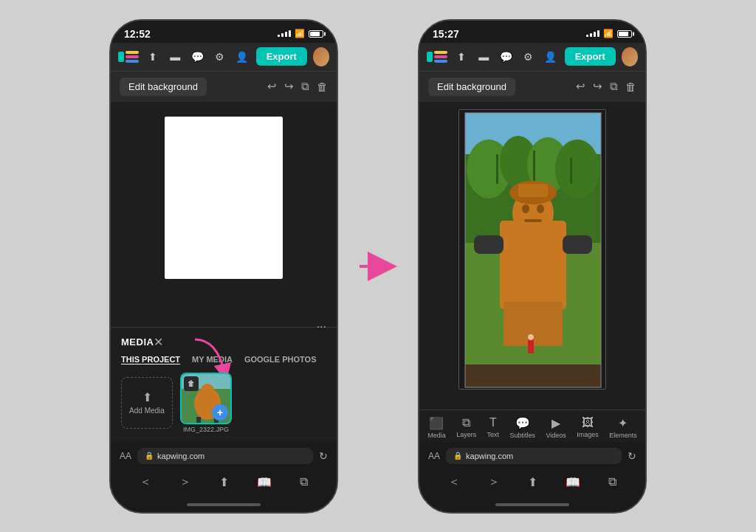 The height and width of the screenshot is (532, 756). I want to click on media-thumb-plus-btn: +, so click(220, 412).